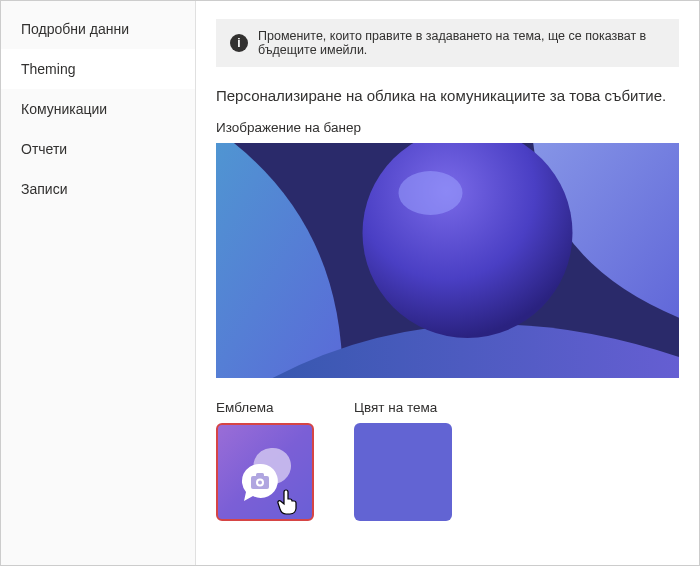 The image size is (700, 566). Describe the element at coordinates (98, 149) in the screenshot. I see `sidebar-item-reports: Отчети` at that location.